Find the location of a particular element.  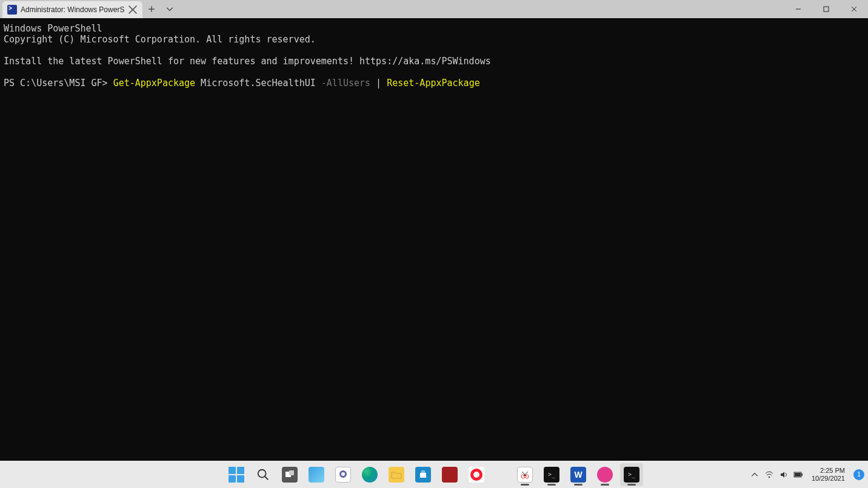

store-icon is located at coordinates (423, 475).